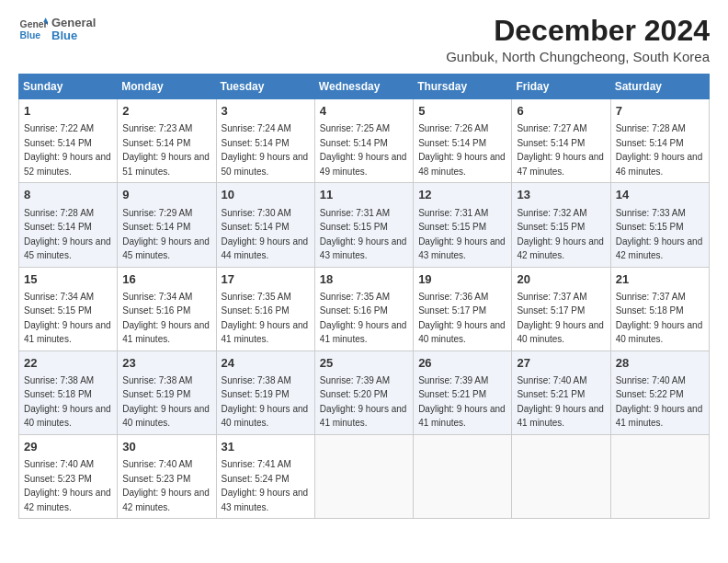 The width and height of the screenshot is (728, 563). Describe the element at coordinates (265, 392) in the screenshot. I see `calendar-day-24: 24 Sunrise: 7:38 AM Sunset: 5:19 PM Dayl…` at that location.